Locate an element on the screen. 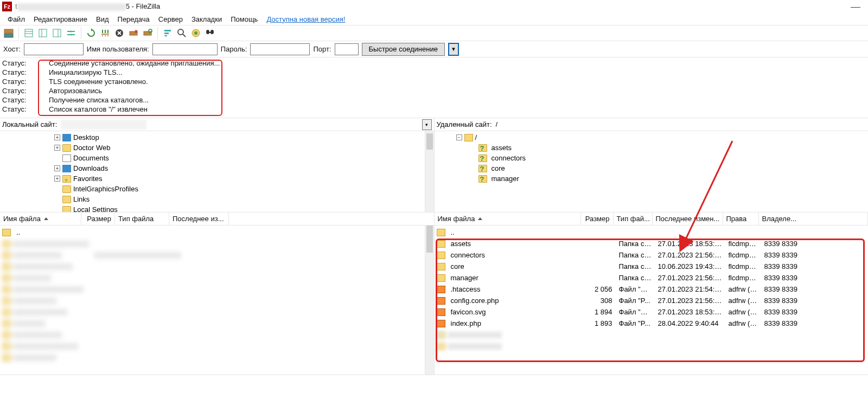  tree-node: ?connectors is located at coordinates (669, 158).